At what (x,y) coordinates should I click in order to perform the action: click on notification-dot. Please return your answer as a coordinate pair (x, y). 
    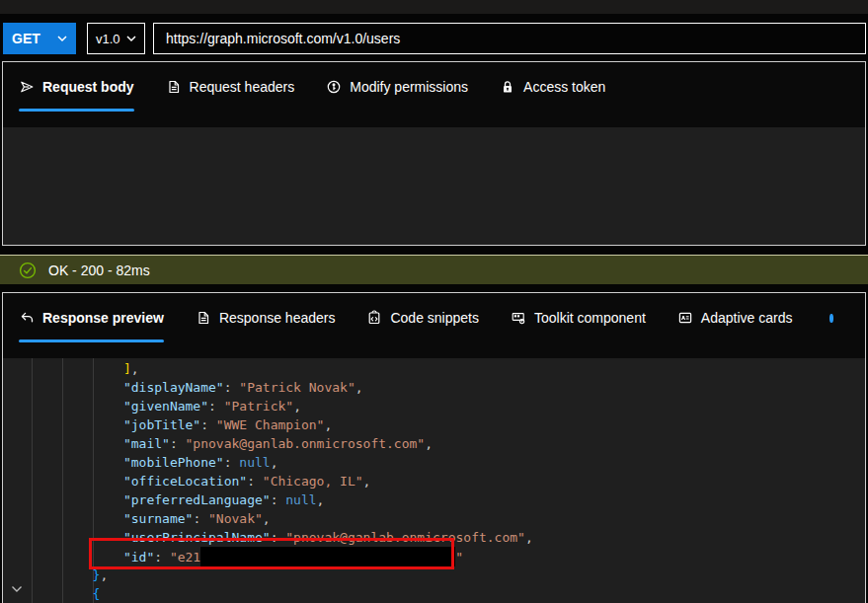
    Looking at the image, I should click on (831, 318).